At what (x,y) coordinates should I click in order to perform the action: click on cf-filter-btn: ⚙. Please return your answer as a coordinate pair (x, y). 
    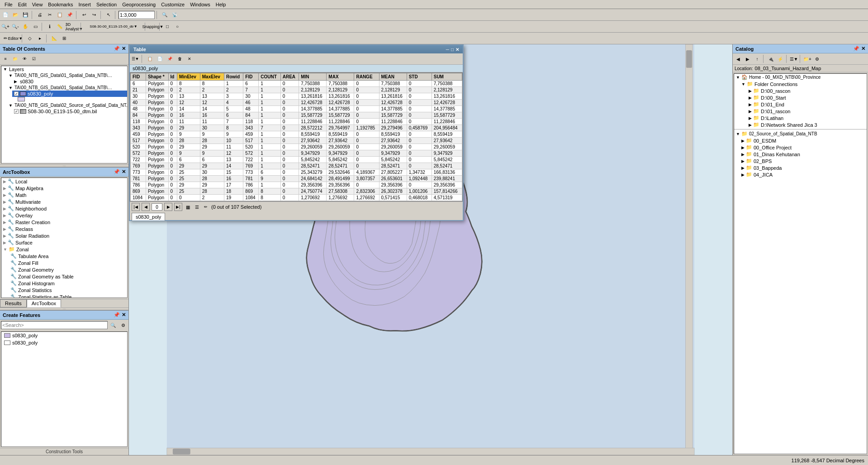
    Looking at the image, I should click on (123, 325).